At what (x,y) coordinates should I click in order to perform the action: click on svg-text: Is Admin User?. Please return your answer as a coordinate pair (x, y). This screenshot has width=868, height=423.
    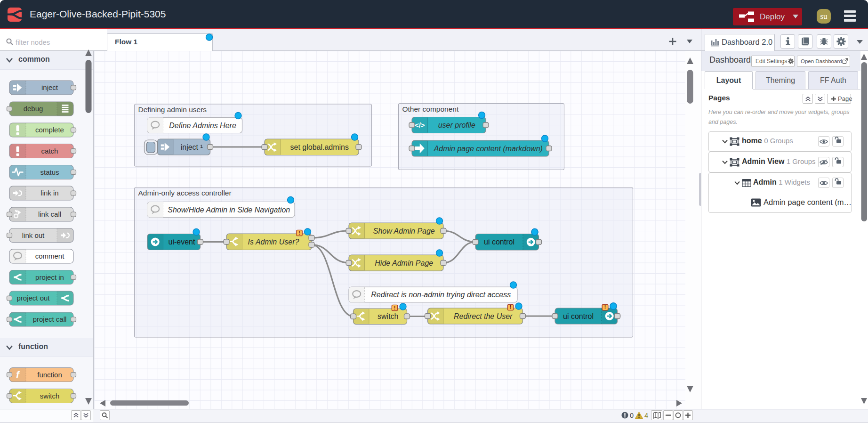
    Looking at the image, I should click on (274, 242).